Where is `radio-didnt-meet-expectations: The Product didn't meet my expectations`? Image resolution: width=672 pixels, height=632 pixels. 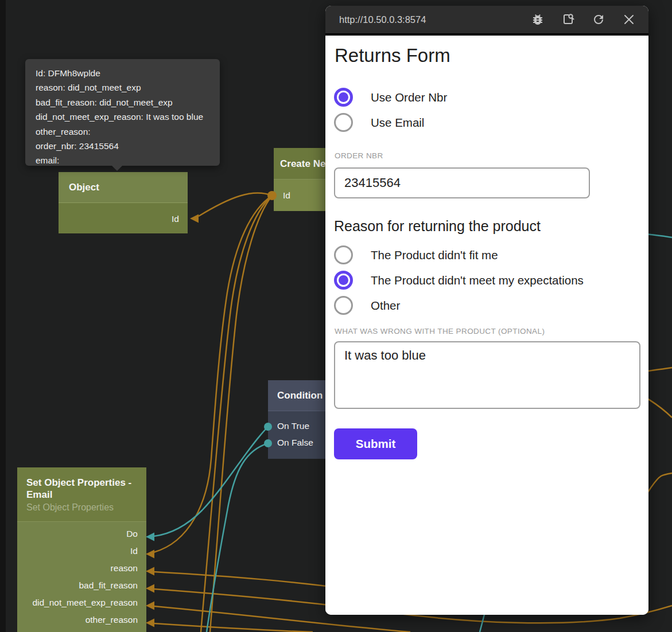
radio-didnt-meet-expectations: The Product didn't meet my expectations is located at coordinates (459, 280).